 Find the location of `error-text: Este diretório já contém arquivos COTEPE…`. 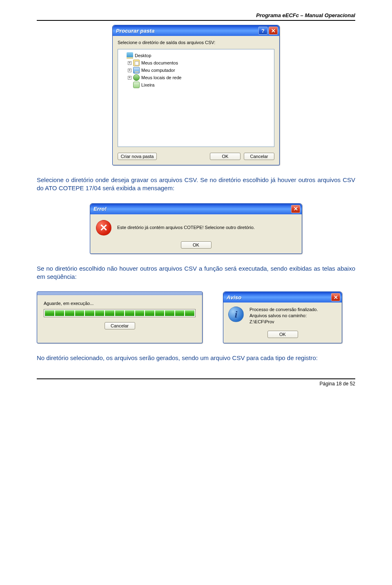

error-text: Este diretório já contém arquivos COTEPE… is located at coordinates (186, 228).